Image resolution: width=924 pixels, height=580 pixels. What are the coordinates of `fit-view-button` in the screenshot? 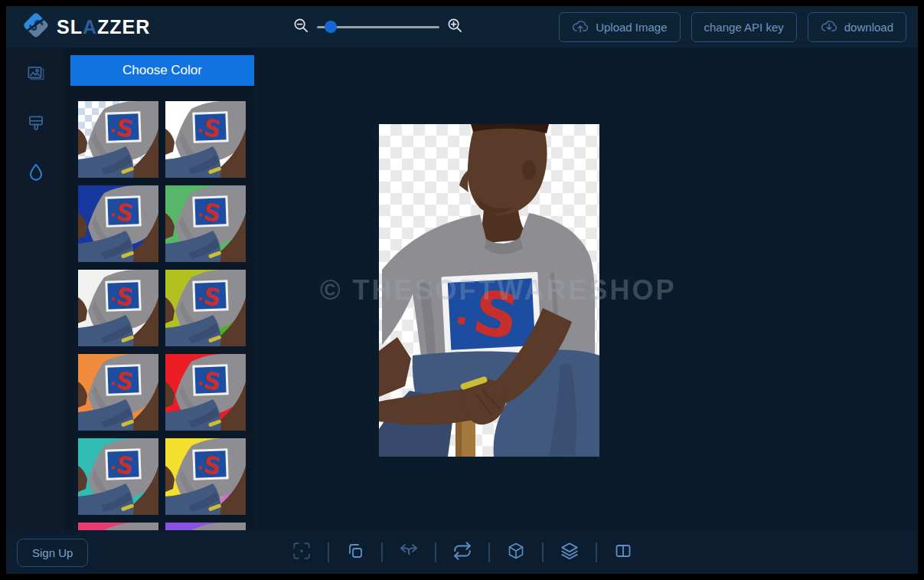 It's located at (302, 552).